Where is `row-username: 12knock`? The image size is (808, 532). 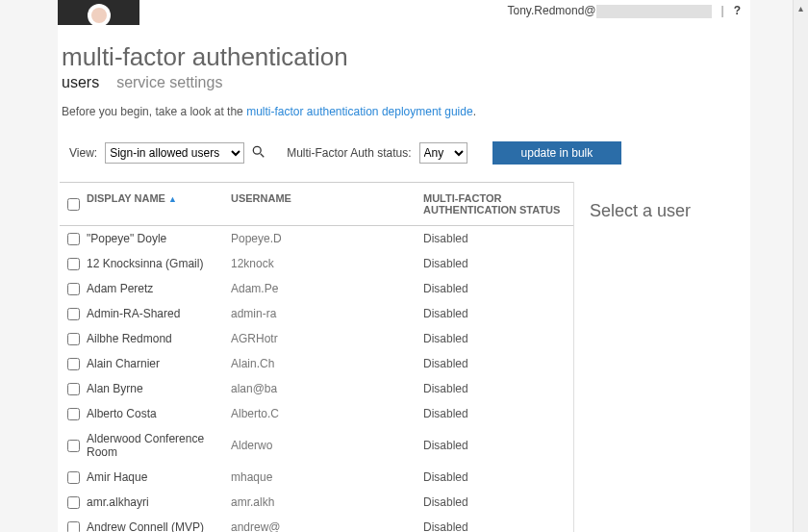
row-username: 12knock is located at coordinates (327, 264).